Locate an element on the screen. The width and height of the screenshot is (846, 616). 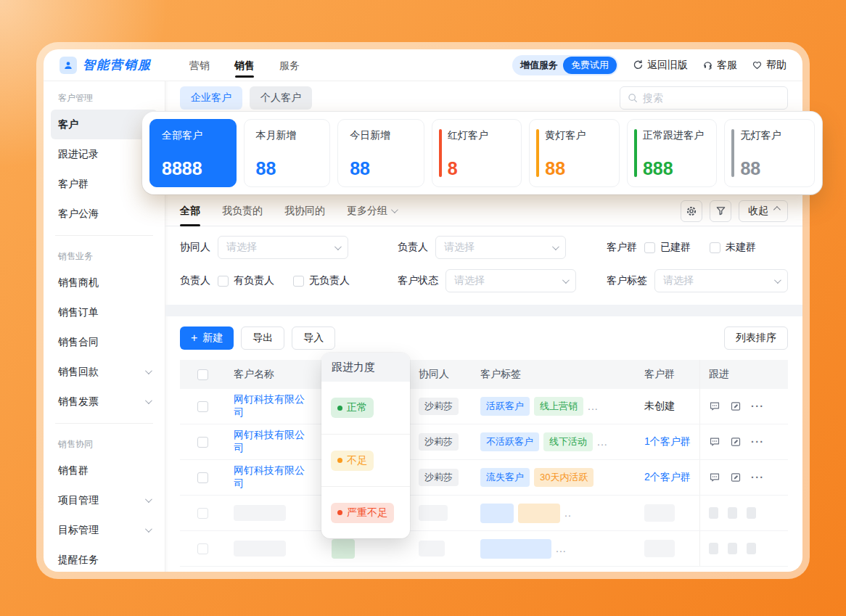
table-header-row: 客户名称 协同人 客户标签 客户群 跟进 is located at coordinates (484, 374).